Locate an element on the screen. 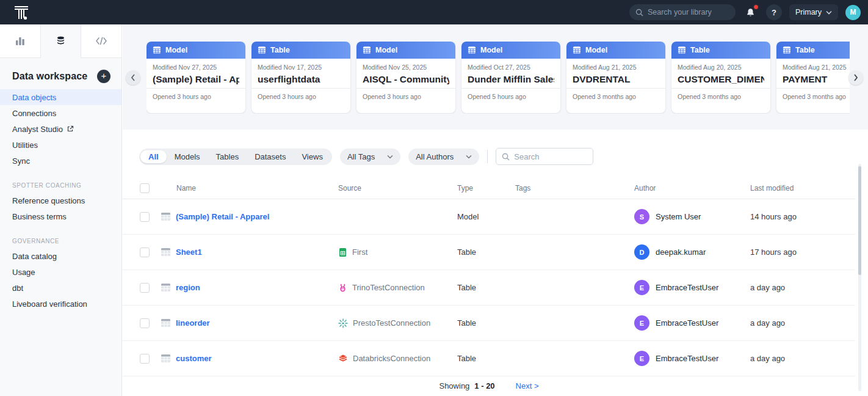 The image size is (868, 396). column-header-tags: Tags is located at coordinates (575, 188).